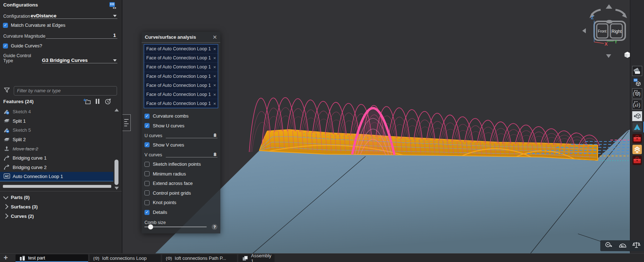 The image size is (644, 262). I want to click on panel-flyout-toggle, so click(126, 123).